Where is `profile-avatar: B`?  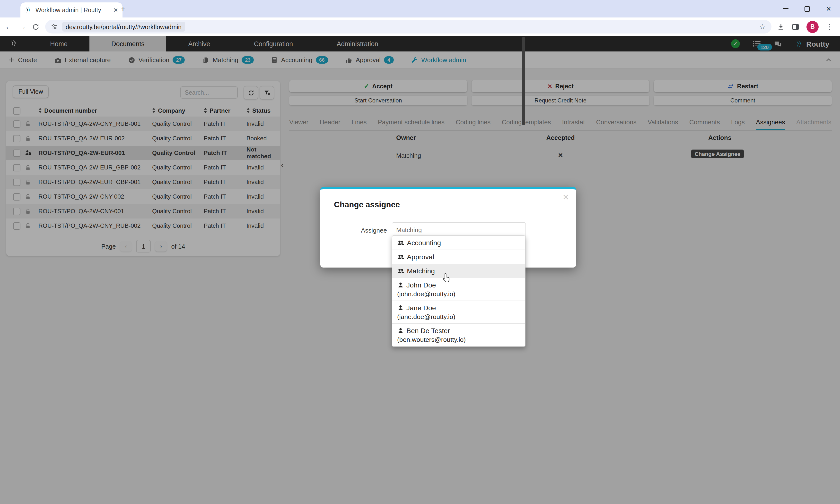
profile-avatar: B is located at coordinates (812, 27).